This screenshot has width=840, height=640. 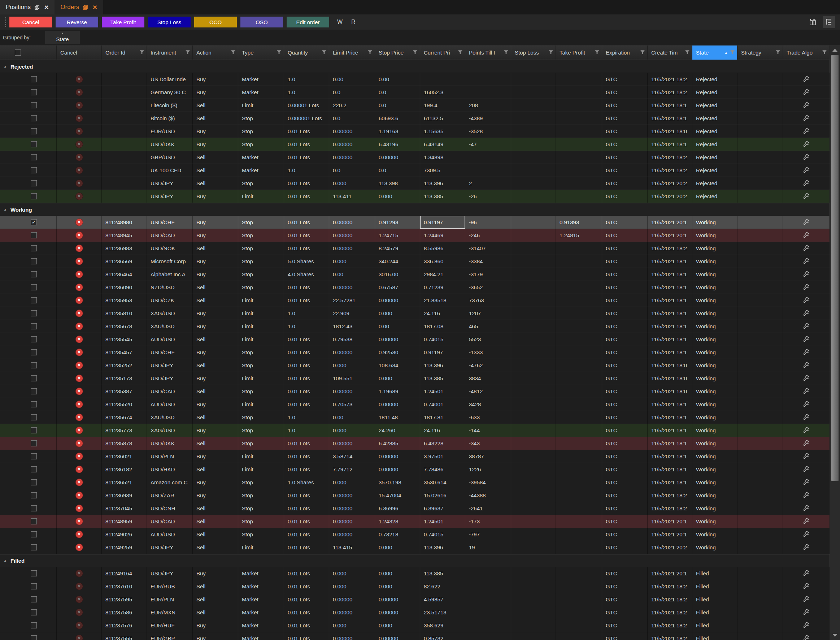 What do you see at coordinates (261, 339) in the screenshot?
I see `cell-type: Limit` at bounding box center [261, 339].